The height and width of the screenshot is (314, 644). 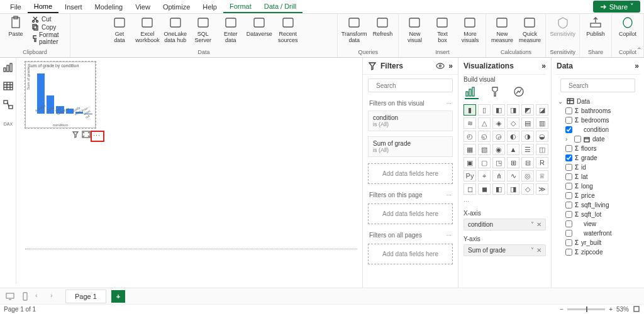 I want to click on dax-view-icon: DAX, so click(x=8, y=124).